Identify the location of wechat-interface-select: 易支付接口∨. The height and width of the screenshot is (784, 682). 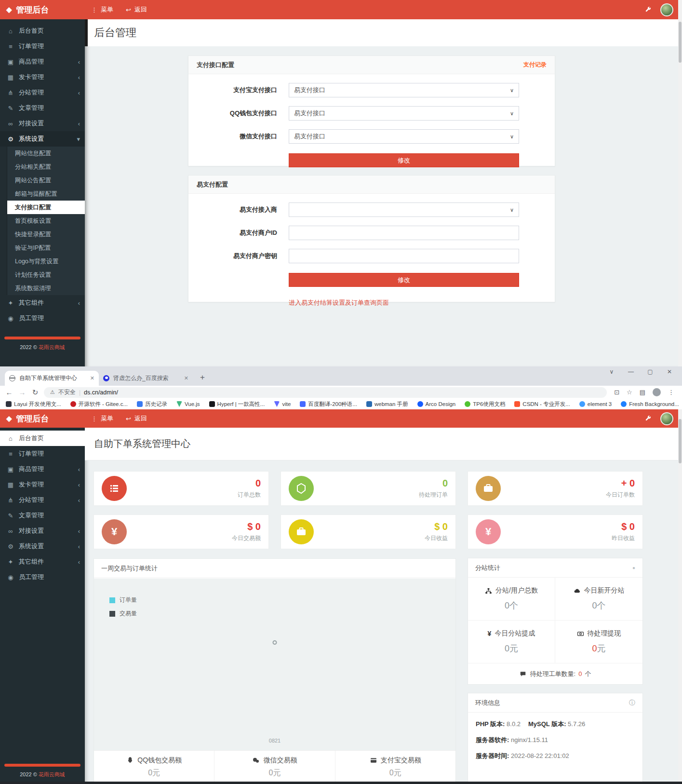
(404, 136).